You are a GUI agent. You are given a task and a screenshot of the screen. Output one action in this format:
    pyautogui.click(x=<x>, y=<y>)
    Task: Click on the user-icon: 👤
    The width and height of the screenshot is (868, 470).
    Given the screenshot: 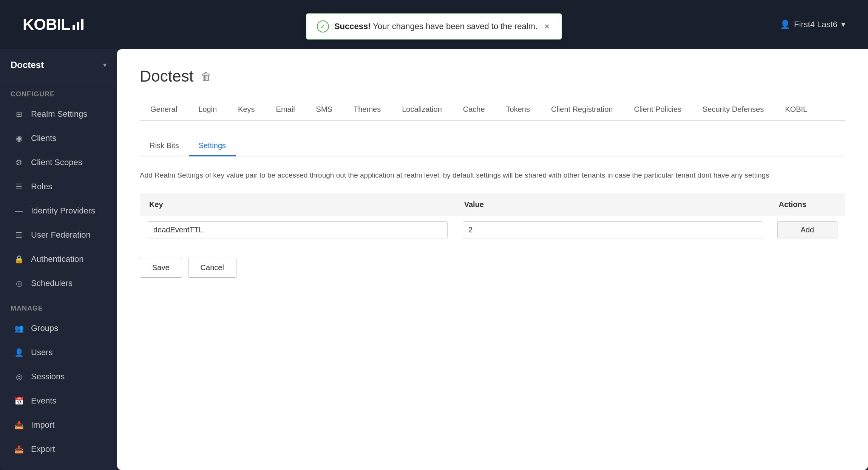 What is the action you would take?
    pyautogui.click(x=785, y=25)
    